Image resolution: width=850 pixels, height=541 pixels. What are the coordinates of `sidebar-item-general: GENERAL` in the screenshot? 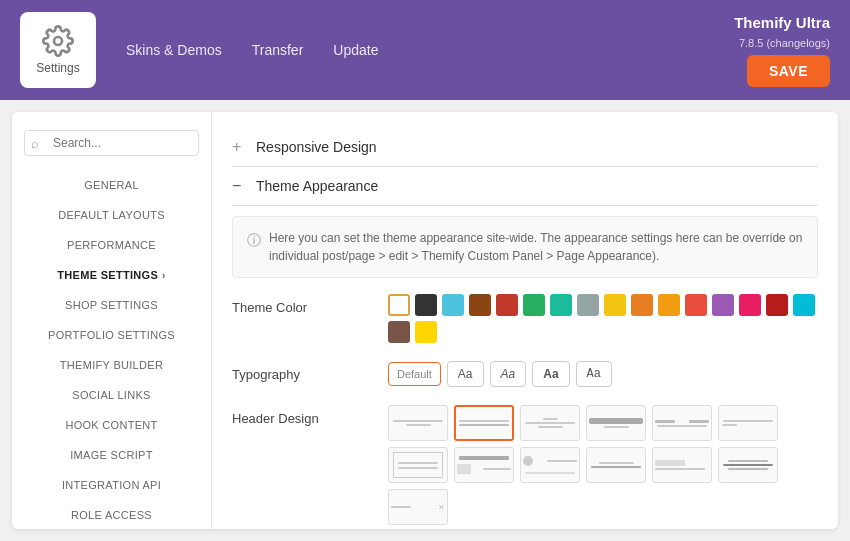 It's located at (112, 185).